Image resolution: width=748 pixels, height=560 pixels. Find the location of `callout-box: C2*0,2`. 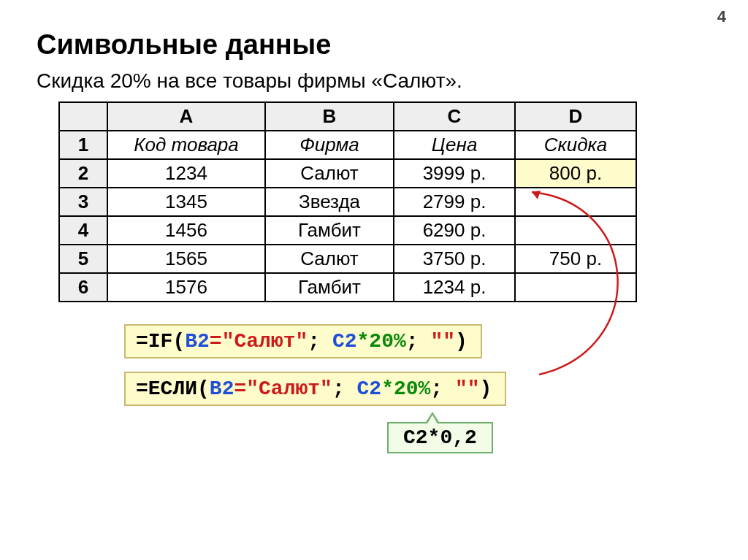

callout-box: C2*0,2 is located at coordinates (440, 438).